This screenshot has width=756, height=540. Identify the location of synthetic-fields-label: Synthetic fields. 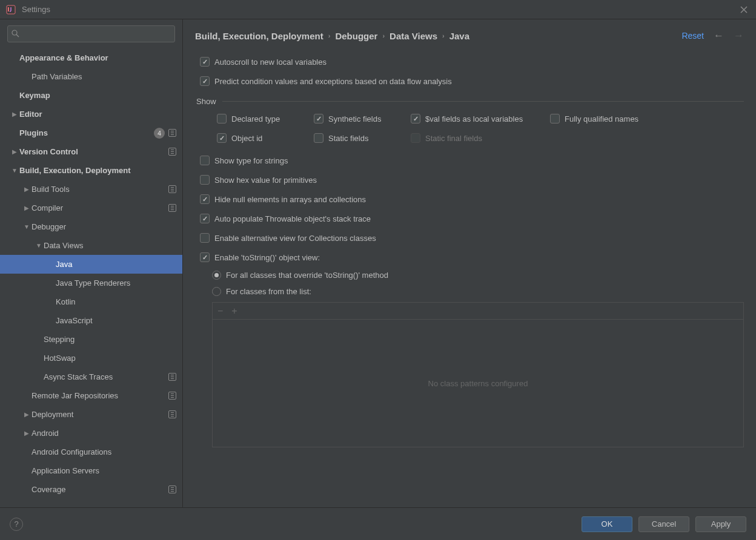
(355, 119).